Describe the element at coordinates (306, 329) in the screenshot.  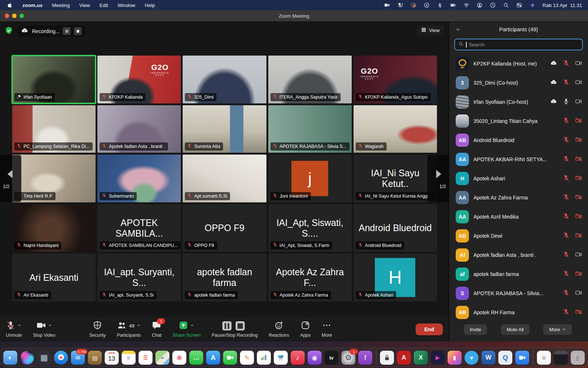
I see `apps-button: Apps` at that location.